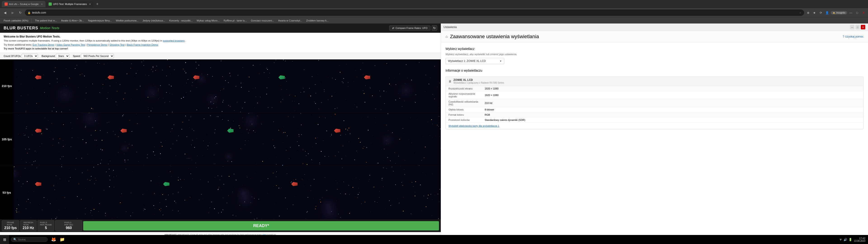 The width and height of the screenshot is (868, 244). What do you see at coordinates (654, 71) in the screenshot?
I see `section2-title: Informacje o wyświetlaczu` at bounding box center [654, 71].